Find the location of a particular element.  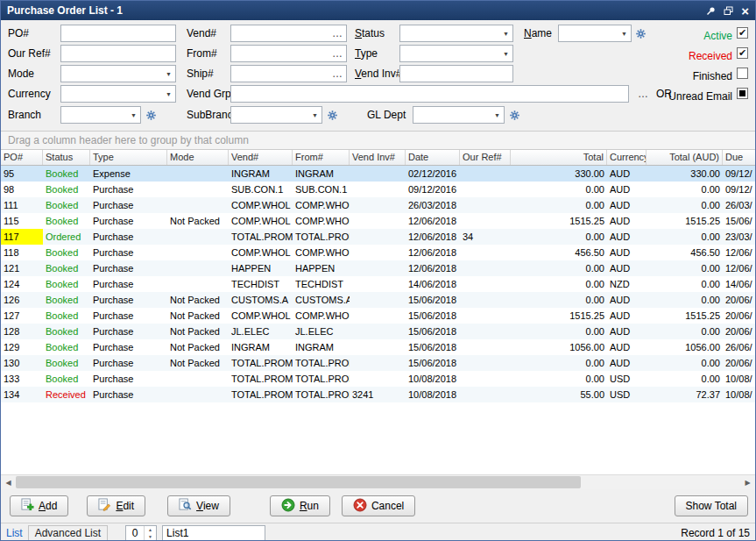

grid-row-118: 118BookedPurchaseCOMP.WHOLCOMP.WHOL12/06… is located at coordinates (378, 253).